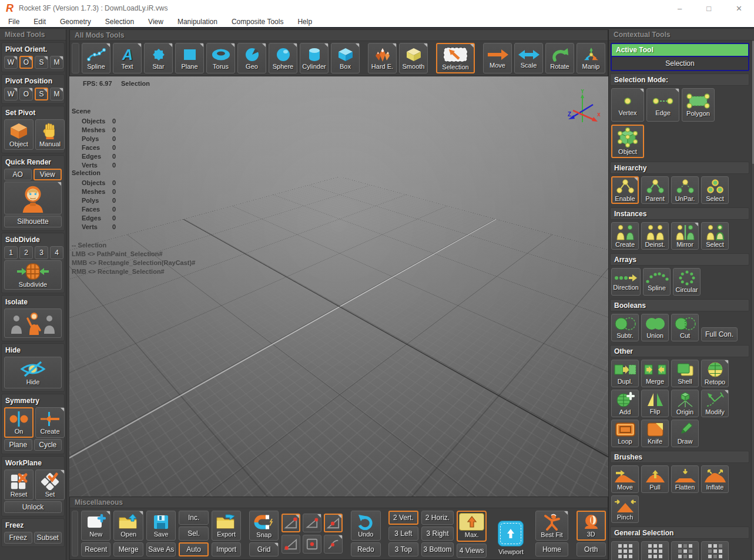  Describe the element at coordinates (11, 94) in the screenshot. I see `pivot-position-w-button: W` at that location.